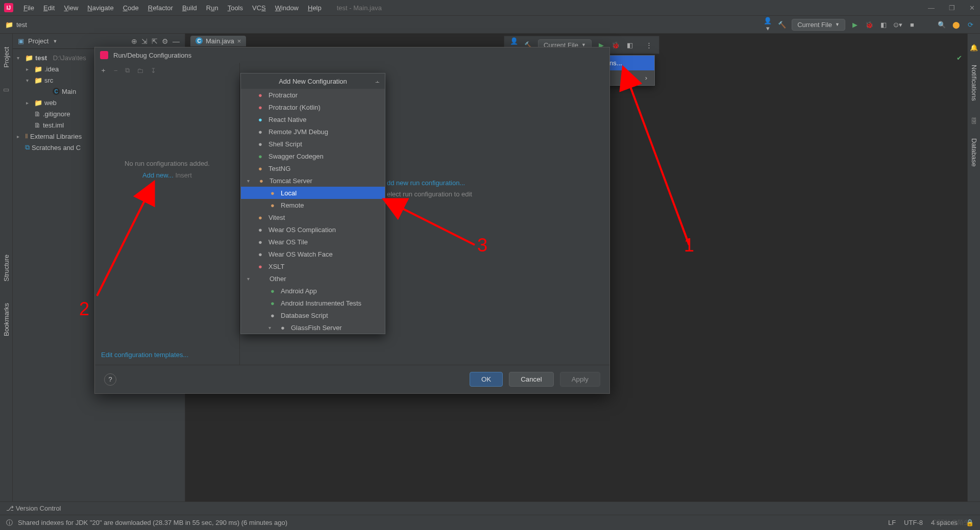 The width and height of the screenshot is (980, 530). What do you see at coordinates (313, 144) in the screenshot?
I see `cfg-item-shell-script: ●Shell Script` at bounding box center [313, 144].